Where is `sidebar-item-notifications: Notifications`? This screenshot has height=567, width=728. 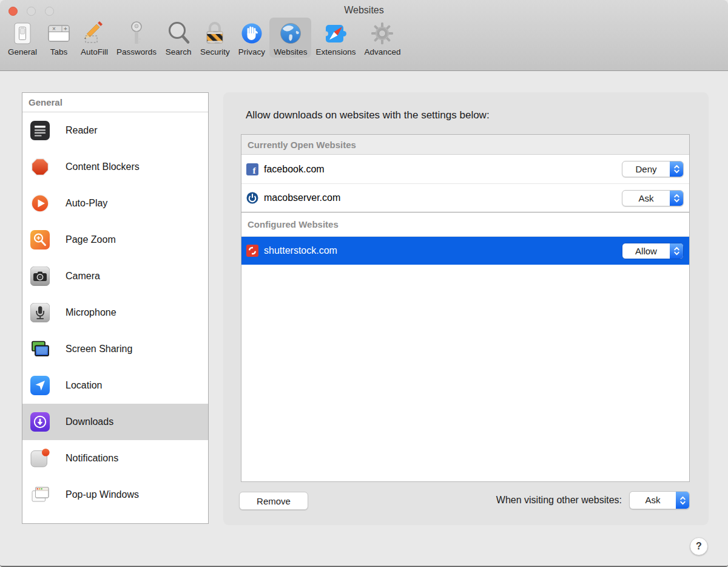 sidebar-item-notifications: Notifications is located at coordinates (115, 458).